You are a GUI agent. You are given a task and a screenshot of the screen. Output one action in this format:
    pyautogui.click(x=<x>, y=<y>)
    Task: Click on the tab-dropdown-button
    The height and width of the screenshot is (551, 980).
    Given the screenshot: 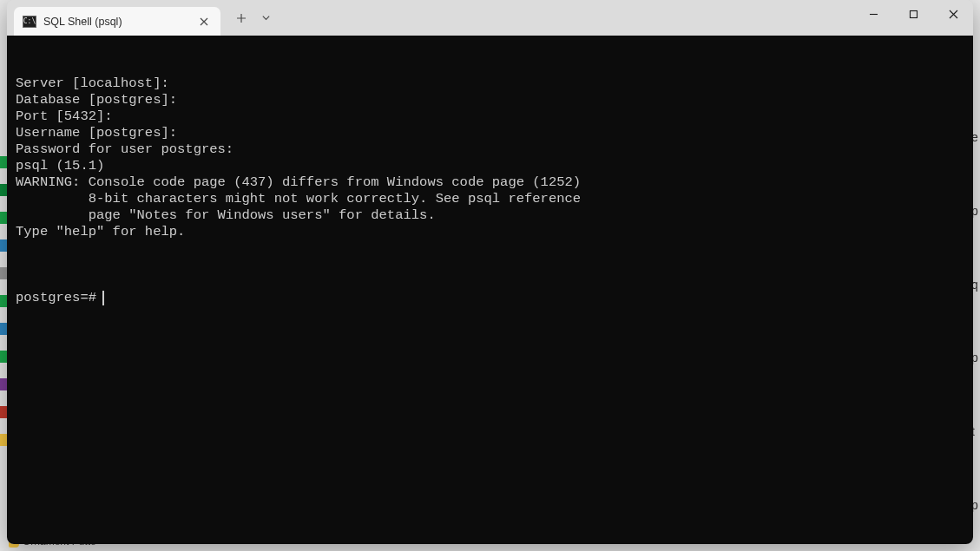 What is the action you would take?
    pyautogui.click(x=266, y=18)
    